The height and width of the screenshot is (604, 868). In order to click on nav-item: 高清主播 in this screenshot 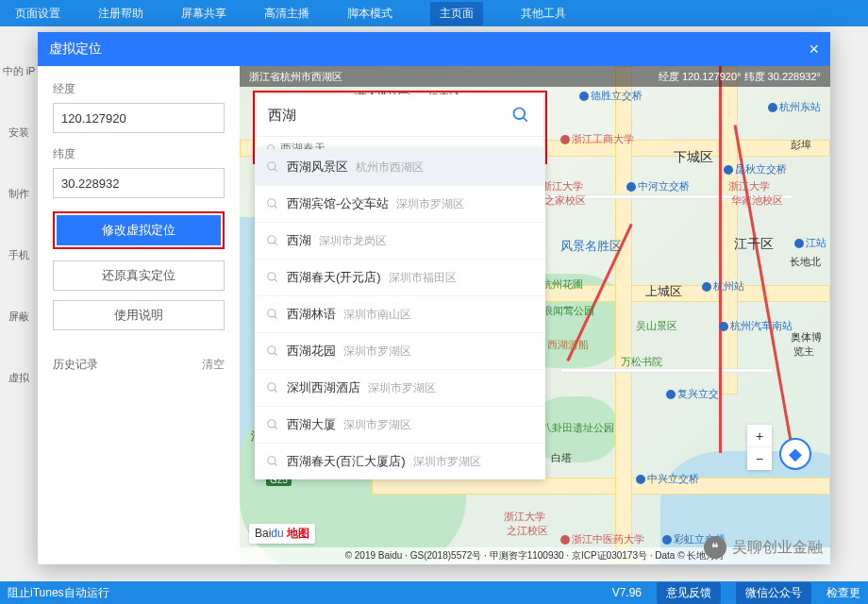, I will do `click(287, 13)`.